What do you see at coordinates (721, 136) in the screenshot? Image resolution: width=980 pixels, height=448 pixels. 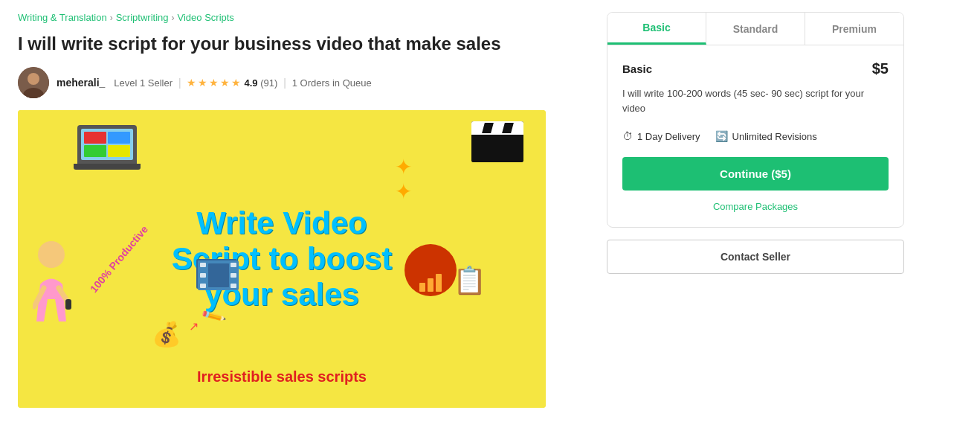 I see `refresh-icon: 🔄` at bounding box center [721, 136].